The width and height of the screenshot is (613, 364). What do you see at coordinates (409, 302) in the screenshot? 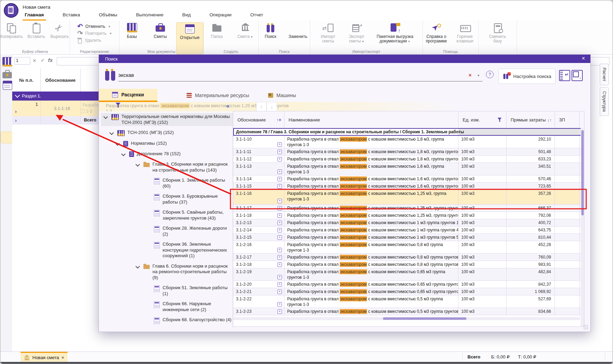
I see `table-row-3.1-2-22: 3.1-2-22+Разработка грунта в отвал экска…` at bounding box center [409, 302].